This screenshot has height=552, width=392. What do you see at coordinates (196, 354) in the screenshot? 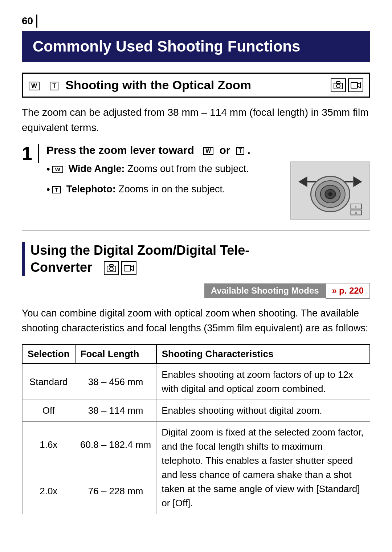
I see `table-header-row: Selection Focal Length Shooting Characte…` at bounding box center [196, 354].